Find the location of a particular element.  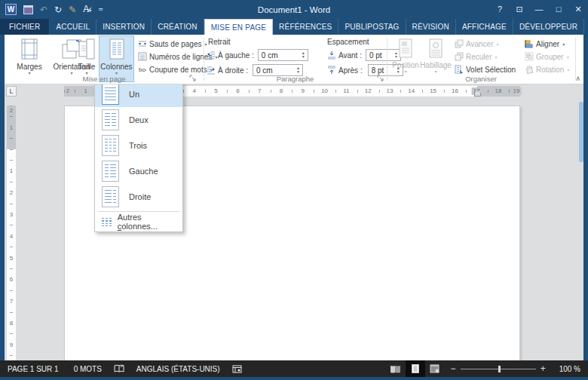

group-label-mise-en-page: Mise en page is located at coordinates (104, 78).